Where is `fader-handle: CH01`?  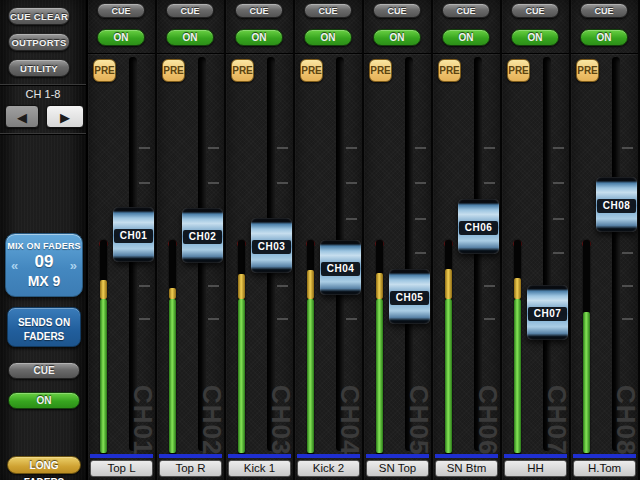
fader-handle: CH01 is located at coordinates (134, 234).